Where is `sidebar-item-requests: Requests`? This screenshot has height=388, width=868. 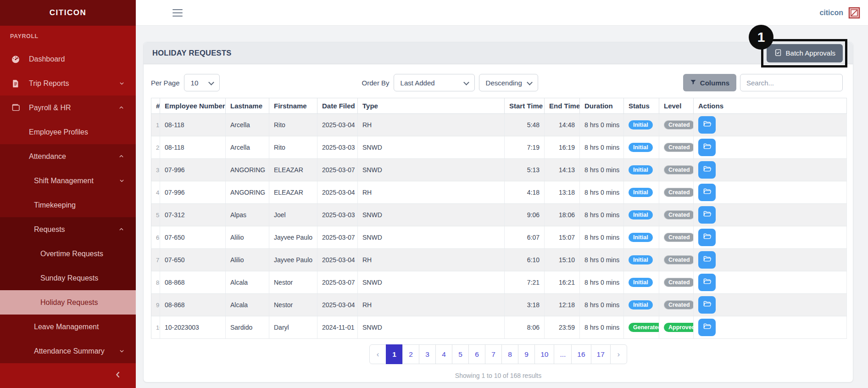 sidebar-item-requests: Requests is located at coordinates (68, 230).